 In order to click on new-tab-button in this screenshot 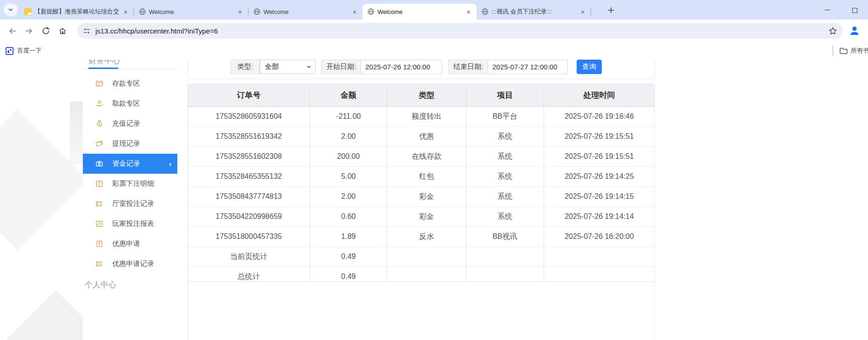, I will do `click(611, 10)`.